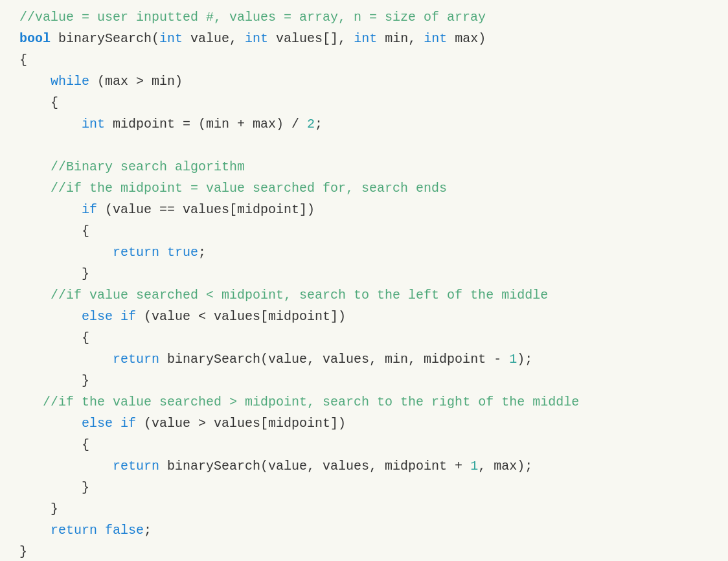  Describe the element at coordinates (367, 316) in the screenshot. I see `code-line-15: else if (value < values[midpoint])` at that location.